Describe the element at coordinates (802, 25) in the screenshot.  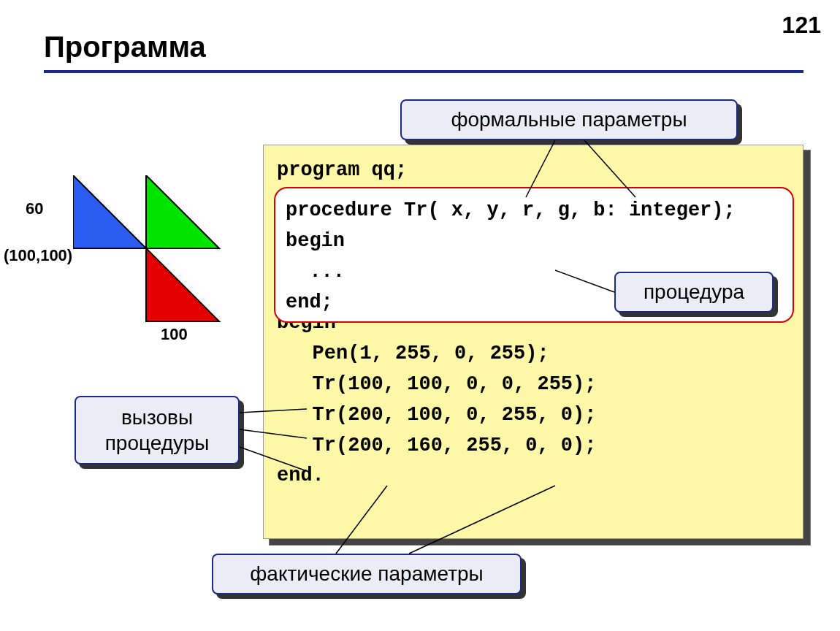
I see `page-number: 121` at that location.